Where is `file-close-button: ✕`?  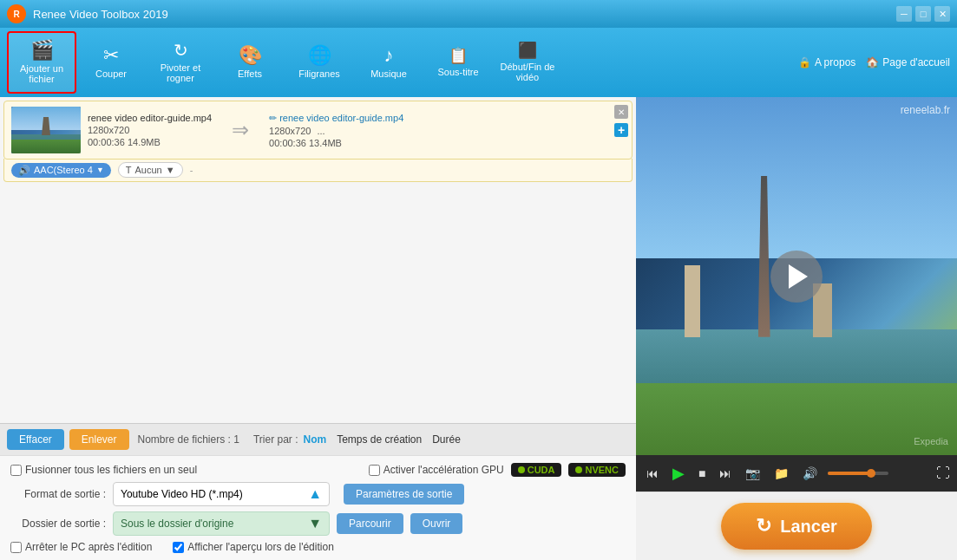 file-close-button: ✕ is located at coordinates (621, 112).